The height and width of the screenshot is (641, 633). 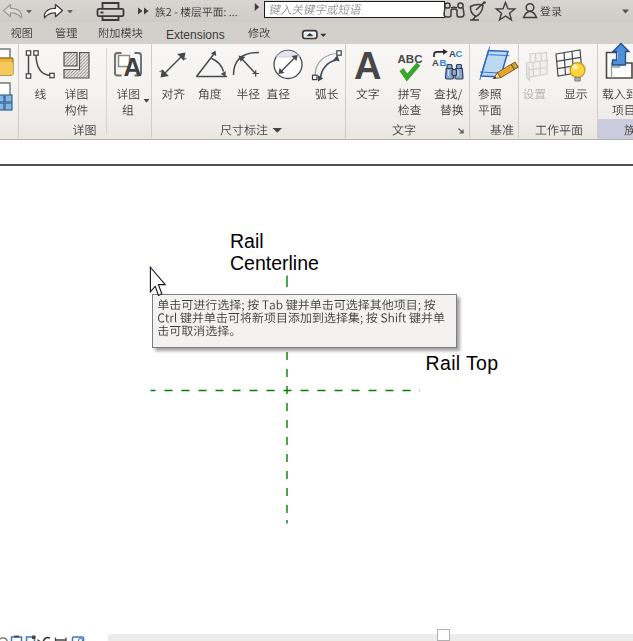 I want to click on svg-text: ABC, so click(x=410, y=59).